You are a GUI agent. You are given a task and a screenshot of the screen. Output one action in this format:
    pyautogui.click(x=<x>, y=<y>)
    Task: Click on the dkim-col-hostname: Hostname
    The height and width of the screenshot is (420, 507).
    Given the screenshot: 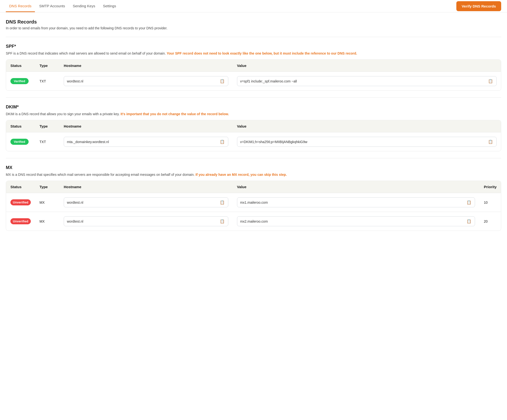 What is the action you would take?
    pyautogui.click(x=146, y=126)
    